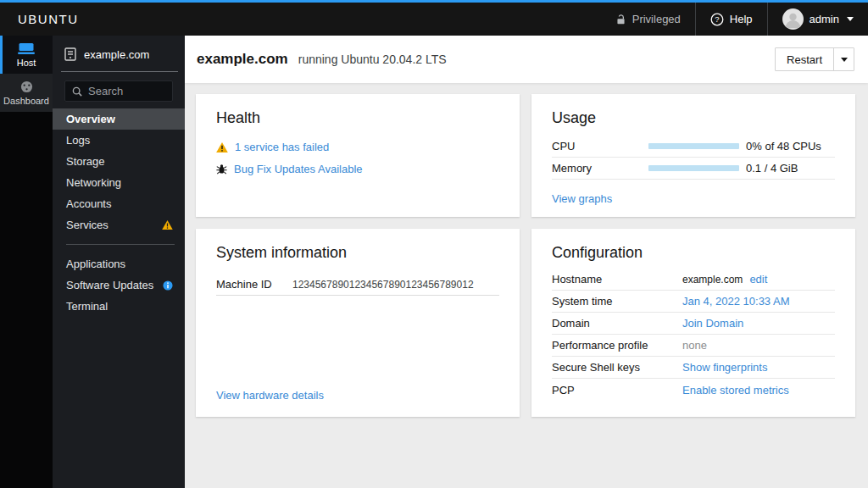  I want to click on join-domain-link: Join Domain, so click(713, 324).